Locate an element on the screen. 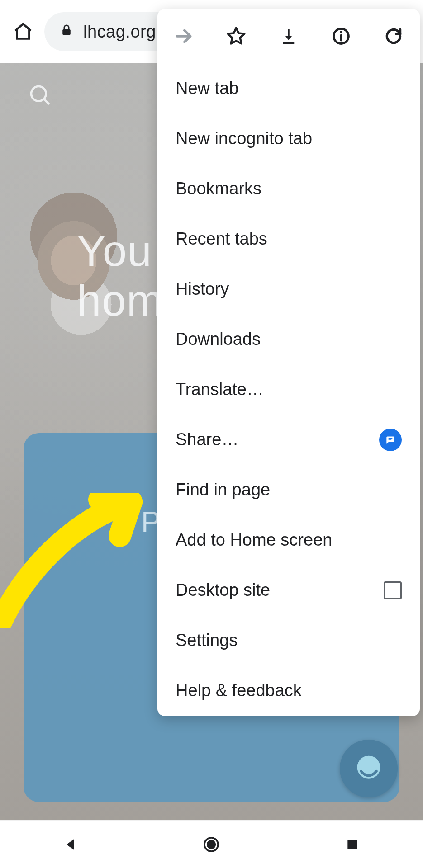  download-button is located at coordinates (289, 36).